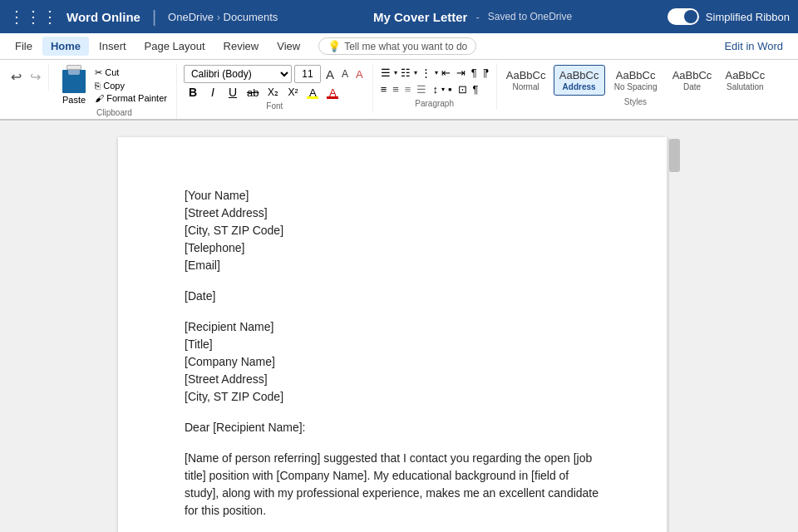 Image resolution: width=798 pixels, height=532 pixels. What do you see at coordinates (753, 47) in the screenshot?
I see `edit-in-word-button: Edit in Word` at bounding box center [753, 47].